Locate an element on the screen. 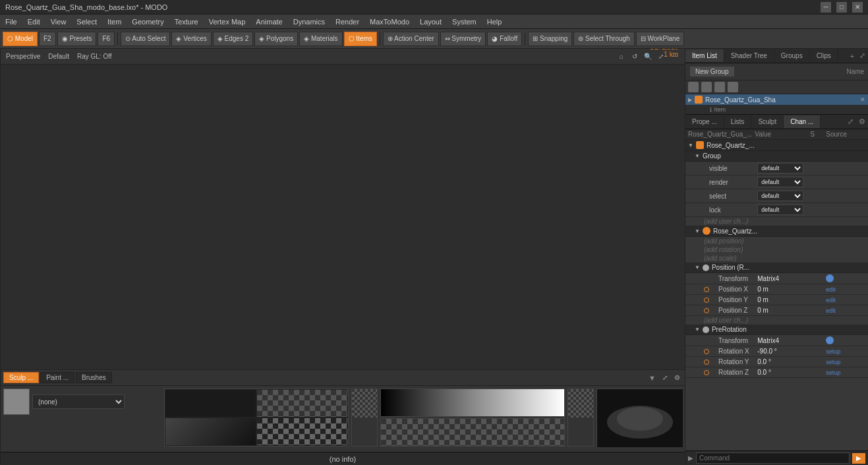 The image size is (868, 465). menu-maxtomodo: MaxToModo is located at coordinates (390, 21).